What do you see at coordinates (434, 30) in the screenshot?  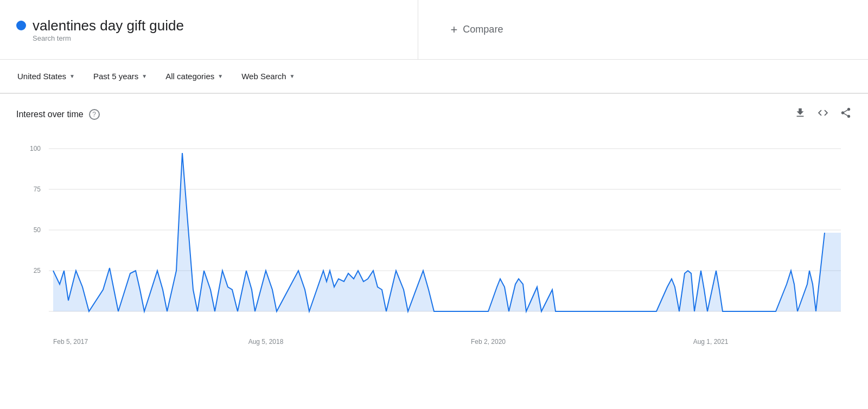 I see `header: valentines day gift guide Search term + …` at bounding box center [434, 30].